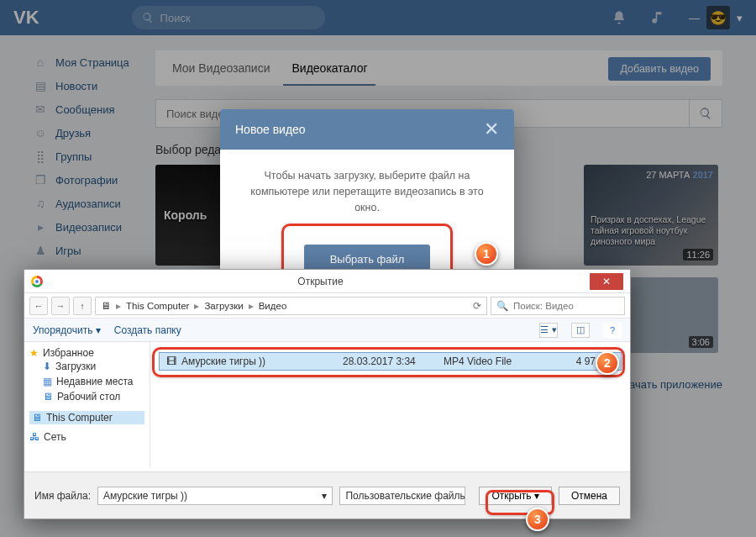 The width and height of the screenshot is (756, 537). What do you see at coordinates (378, 18) in the screenshot?
I see `vk-header: VK Поиск — 😎 ▾` at bounding box center [378, 18].